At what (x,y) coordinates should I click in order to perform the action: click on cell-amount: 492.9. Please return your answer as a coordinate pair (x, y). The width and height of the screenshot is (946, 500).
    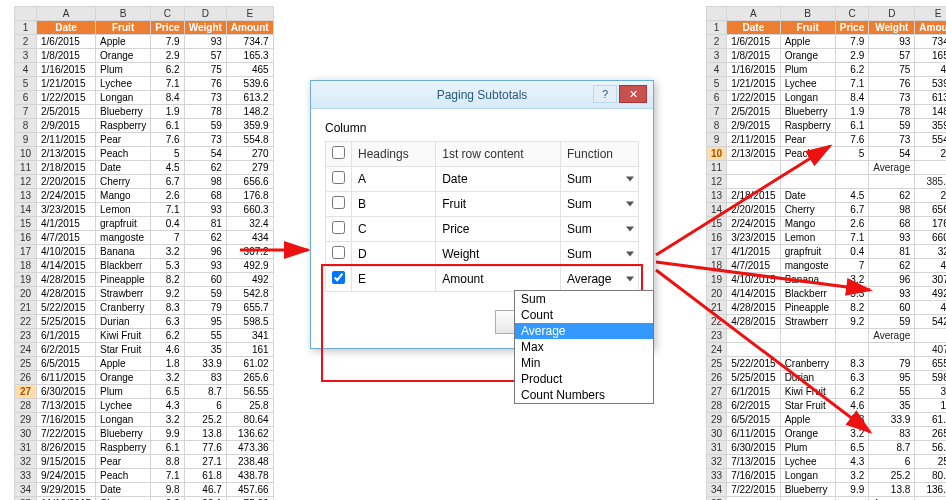
    Looking at the image, I should click on (930, 294).